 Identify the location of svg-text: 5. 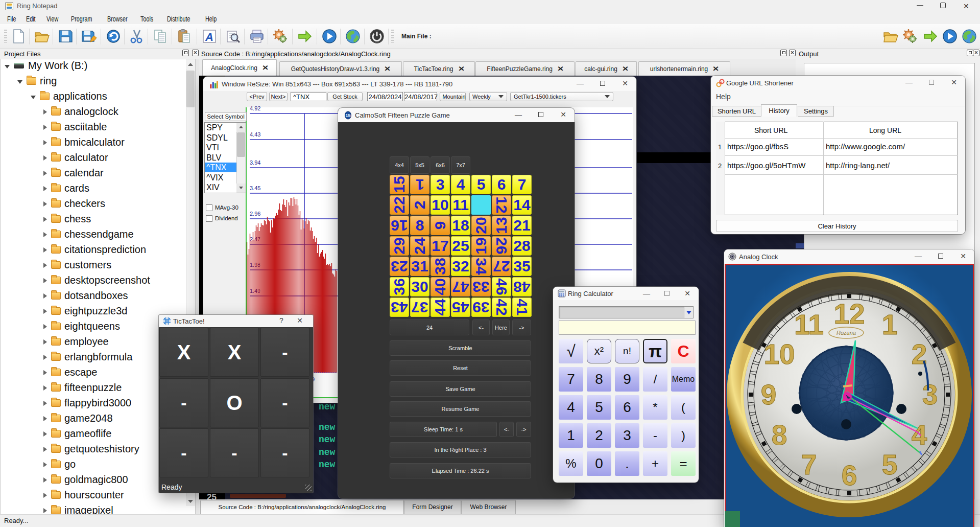
(890, 465).